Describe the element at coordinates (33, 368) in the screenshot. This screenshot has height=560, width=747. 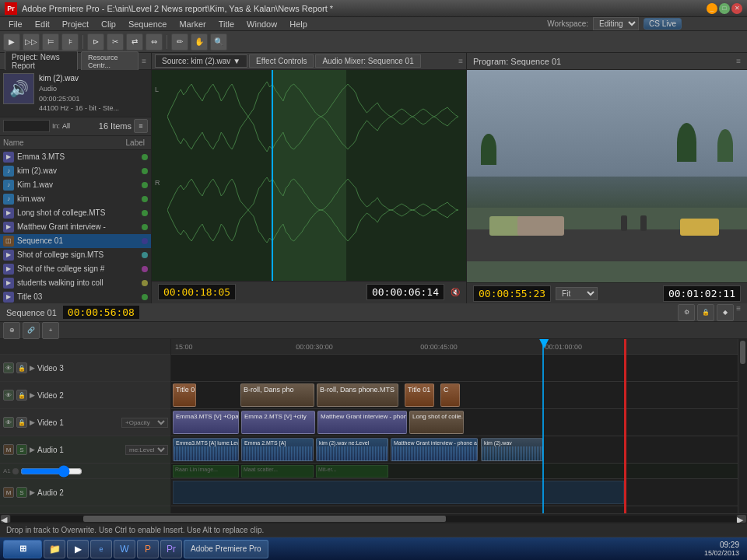
I see `v3-expand-arrow: ▶` at that location.